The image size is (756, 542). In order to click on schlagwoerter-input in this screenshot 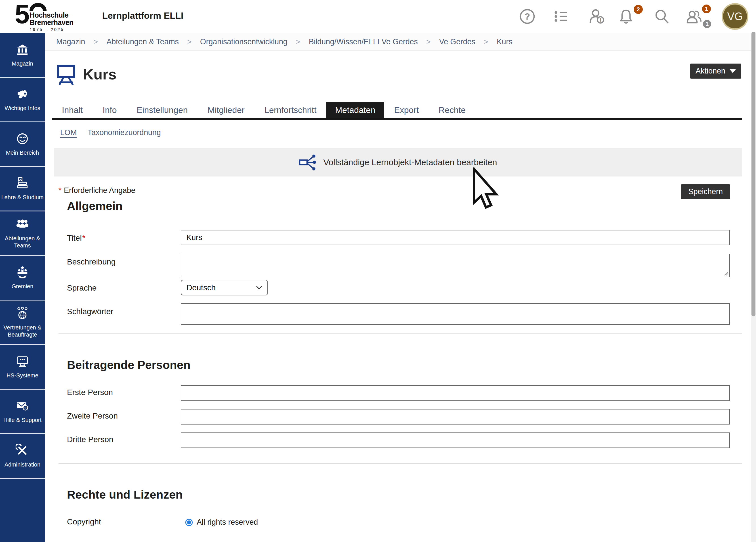, I will do `click(455, 314)`.